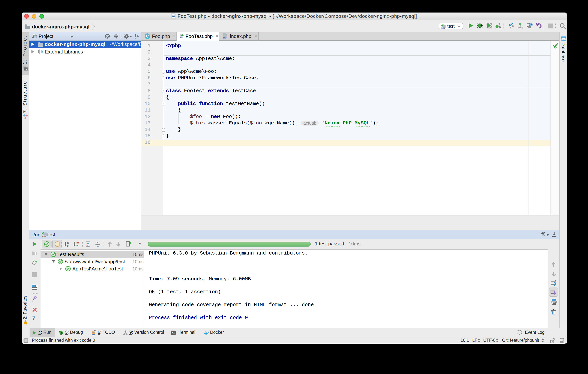  Describe the element at coordinates (68, 246) in the screenshot. I see `svg-text: z` at that location.